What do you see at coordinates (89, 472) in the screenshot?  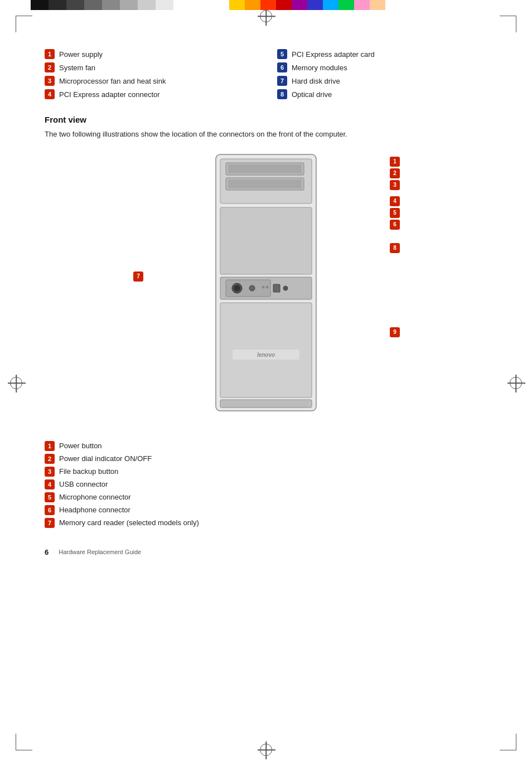 I see `bottom-label-3: File backup button` at bounding box center [89, 472].